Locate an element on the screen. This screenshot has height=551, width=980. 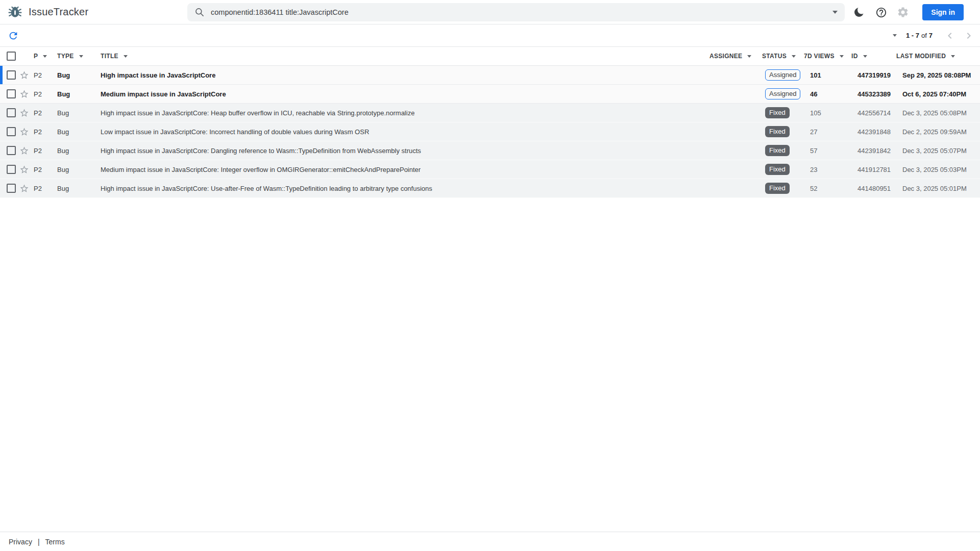
modified-value: Oct 6, 2025 07:40PM is located at coordinates (934, 94).